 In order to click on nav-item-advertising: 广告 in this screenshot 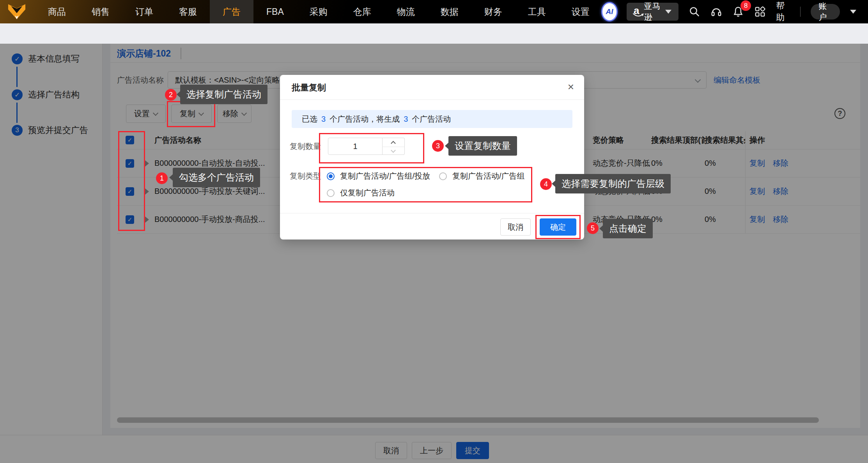, I will do `click(232, 12)`.